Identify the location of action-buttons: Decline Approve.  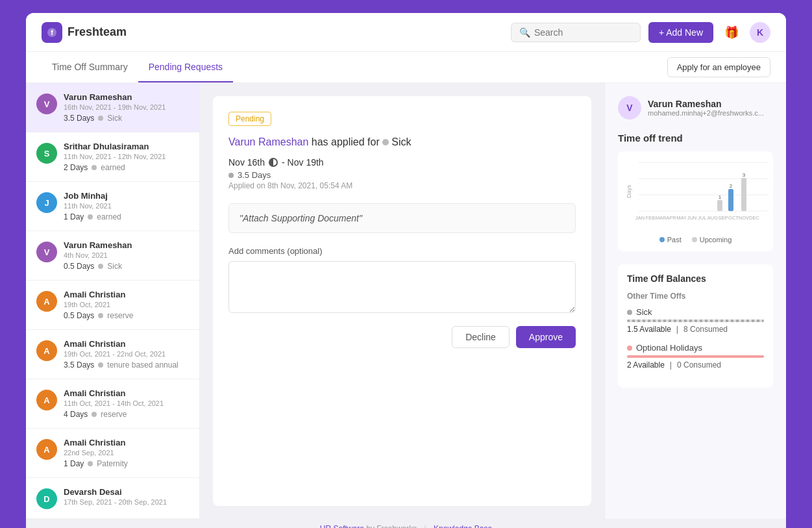
(402, 337).